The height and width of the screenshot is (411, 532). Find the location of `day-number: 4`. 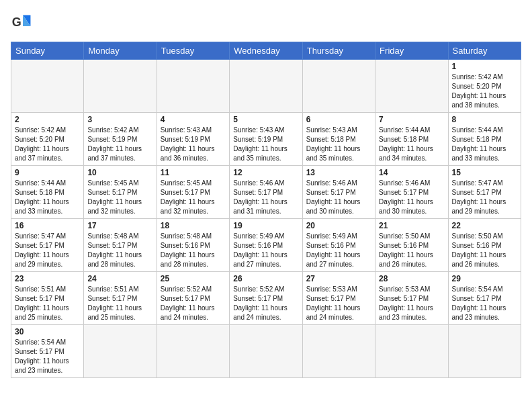

day-number: 4 is located at coordinates (193, 120).